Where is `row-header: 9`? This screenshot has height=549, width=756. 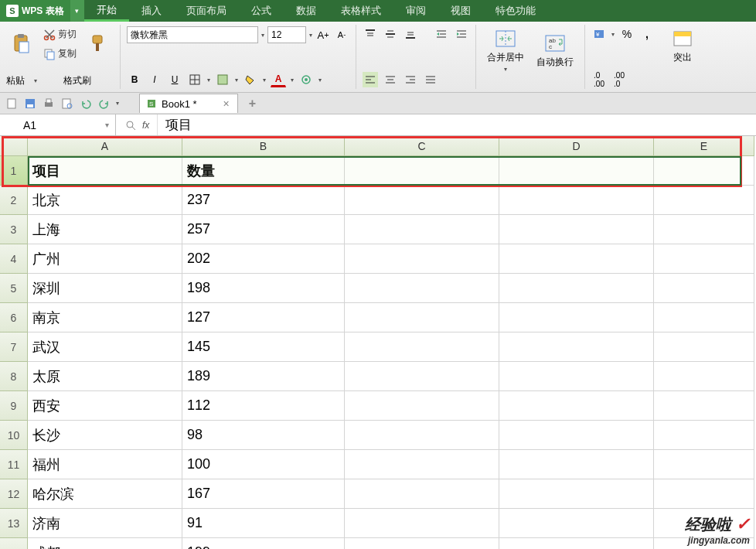
row-header: 9 is located at coordinates (14, 406).